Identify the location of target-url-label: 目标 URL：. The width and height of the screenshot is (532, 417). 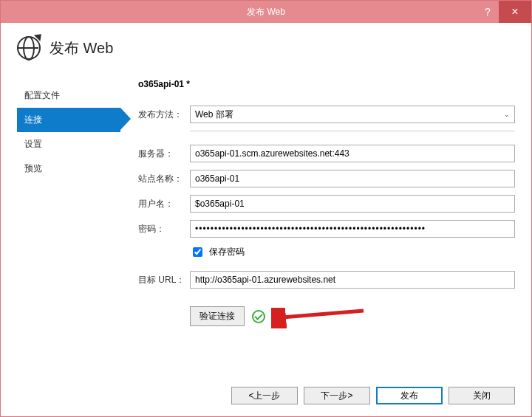
(164, 280).